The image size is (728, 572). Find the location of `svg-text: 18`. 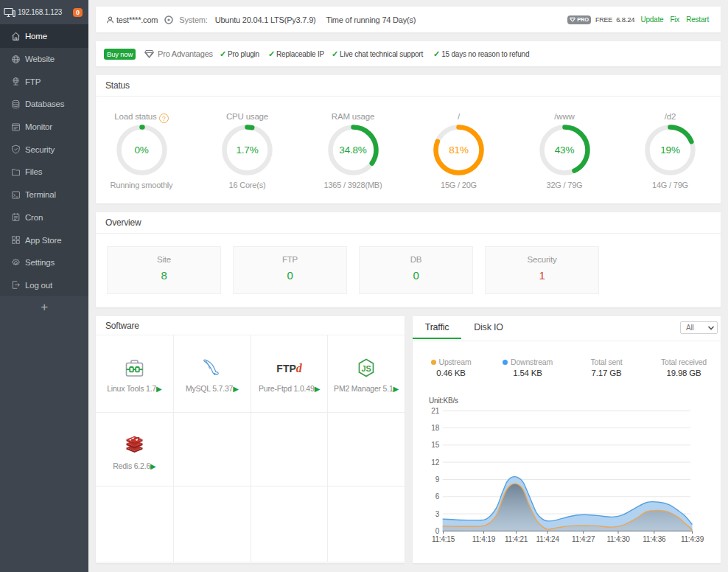

svg-text: 18 is located at coordinates (435, 428).